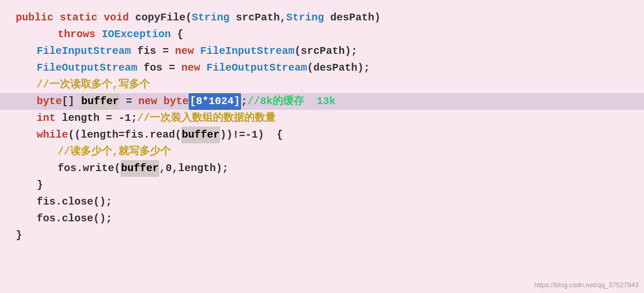 The width and height of the screenshot is (644, 293). Describe the element at coordinates (322, 185) in the screenshot. I see `code-line-11: }` at that location.